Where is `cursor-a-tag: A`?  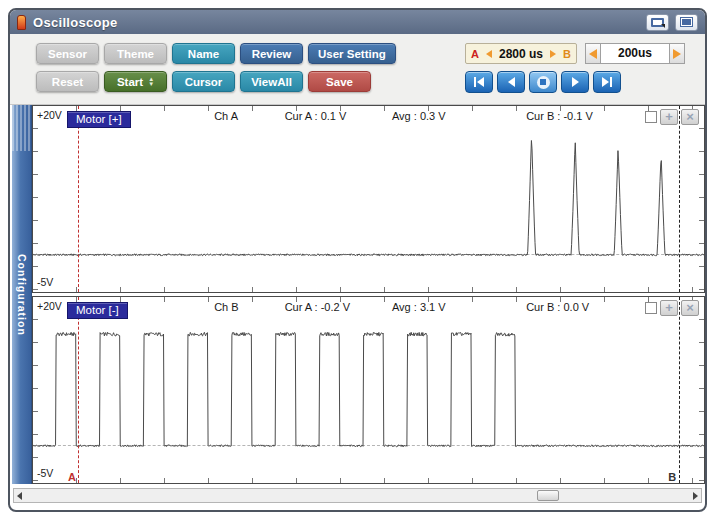 cursor-a-tag: A is located at coordinates (475, 54).